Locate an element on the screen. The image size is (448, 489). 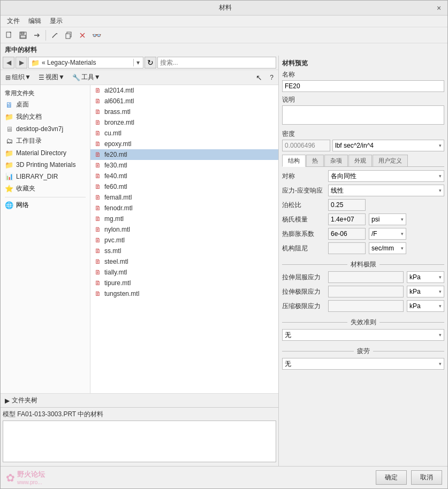
delete-button is located at coordinates (82, 35).